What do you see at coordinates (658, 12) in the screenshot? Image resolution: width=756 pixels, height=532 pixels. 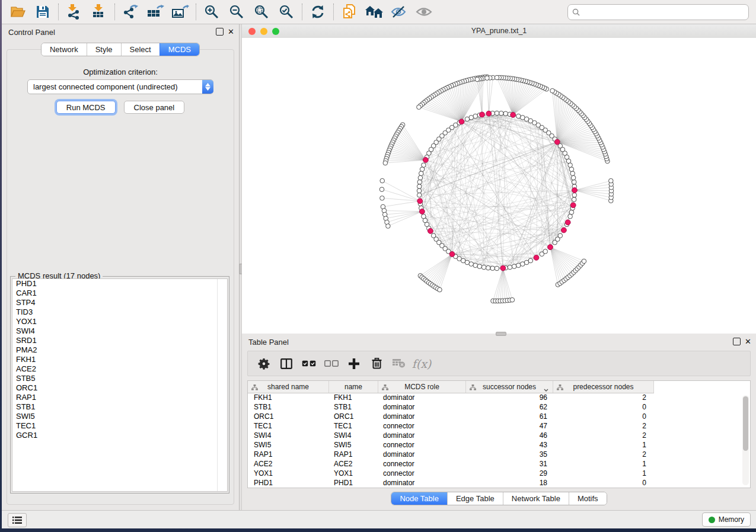 I see `search-field` at bounding box center [658, 12].